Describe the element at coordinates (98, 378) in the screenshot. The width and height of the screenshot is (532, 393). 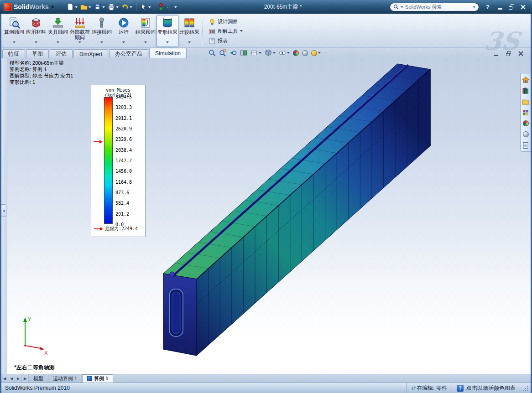
I see `tab-study-1: 算例 1` at that location.